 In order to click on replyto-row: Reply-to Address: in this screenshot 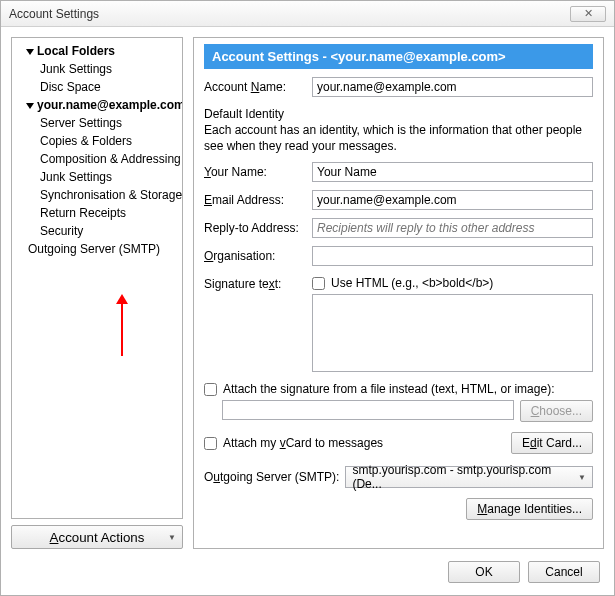, I will do `click(398, 228)`.